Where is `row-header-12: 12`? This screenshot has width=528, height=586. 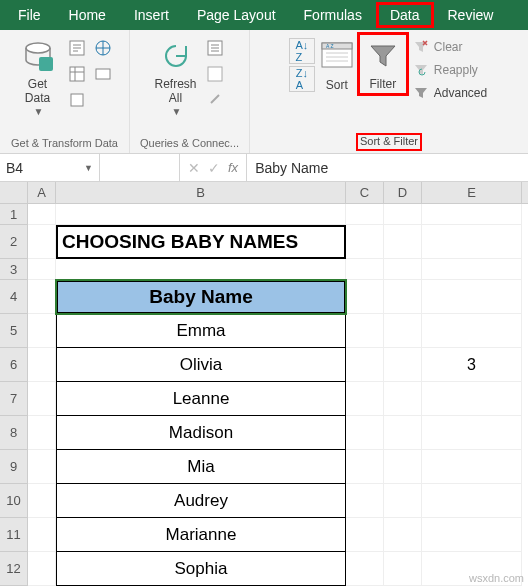 row-header-12: 12 is located at coordinates (14, 569).